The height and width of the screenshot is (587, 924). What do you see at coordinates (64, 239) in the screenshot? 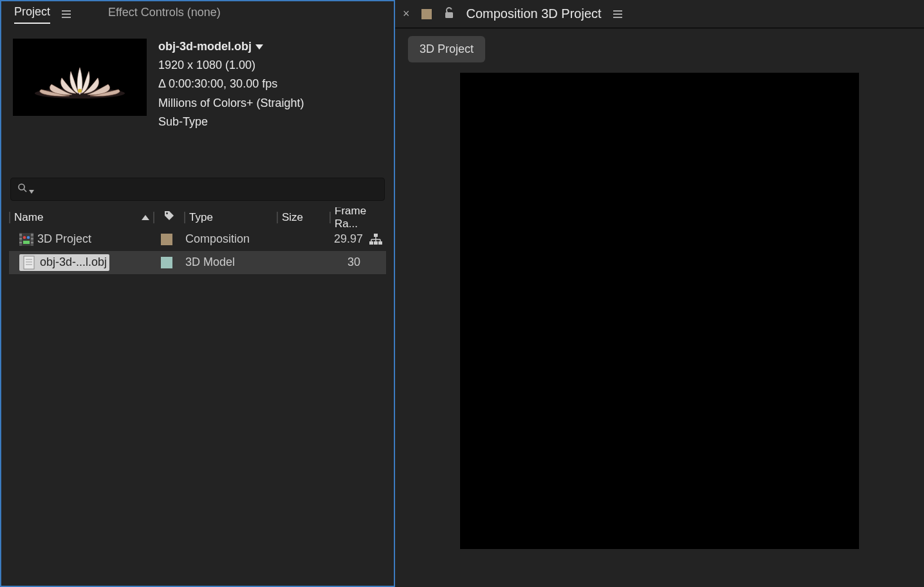
I see `row-name: 3D Project` at bounding box center [64, 239].